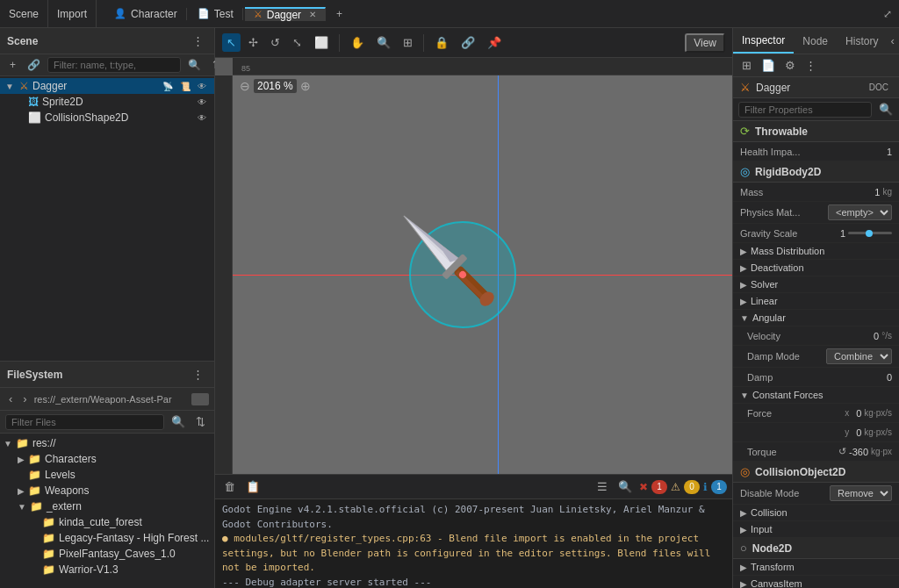  What do you see at coordinates (339, 14) in the screenshot?
I see `tab-add-btn: +` at bounding box center [339, 14].